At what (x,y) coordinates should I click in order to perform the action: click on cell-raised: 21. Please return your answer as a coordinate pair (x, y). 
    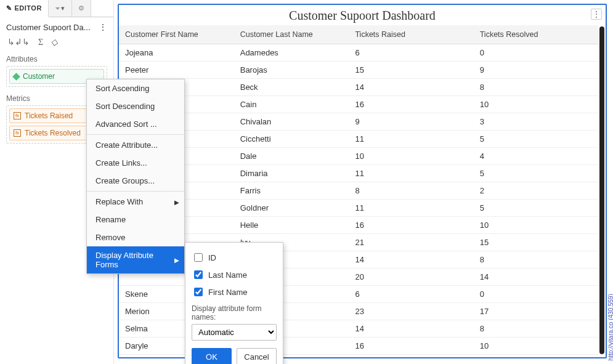
    Looking at the image, I should click on (411, 243).